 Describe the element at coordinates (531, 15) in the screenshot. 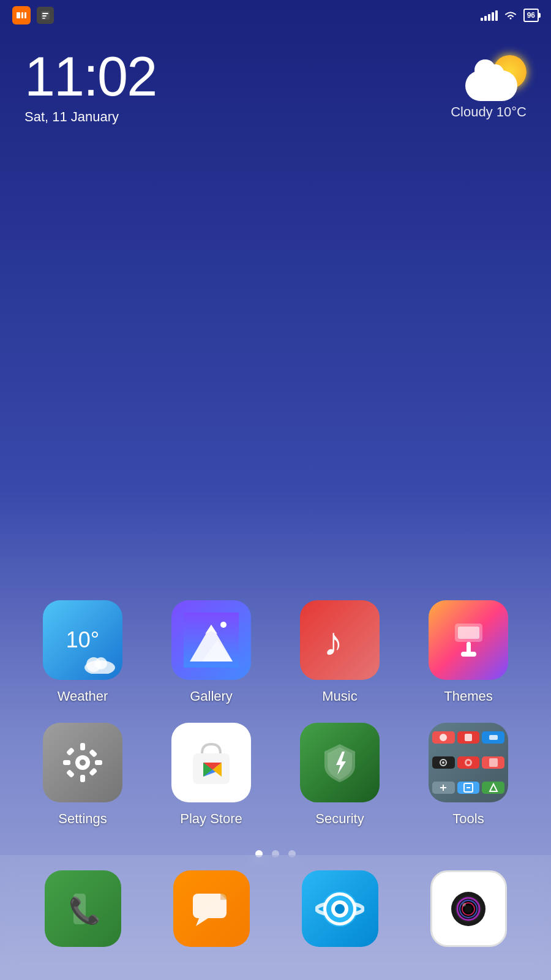

I see `battery-indicator: 96` at that location.